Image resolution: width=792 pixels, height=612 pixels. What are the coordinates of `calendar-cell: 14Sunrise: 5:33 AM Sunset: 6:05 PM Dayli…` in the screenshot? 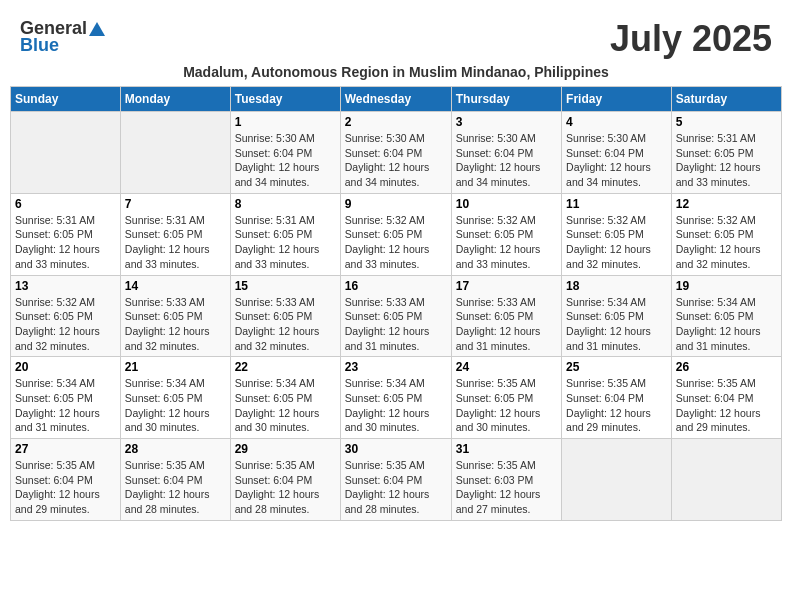 It's located at (175, 316).